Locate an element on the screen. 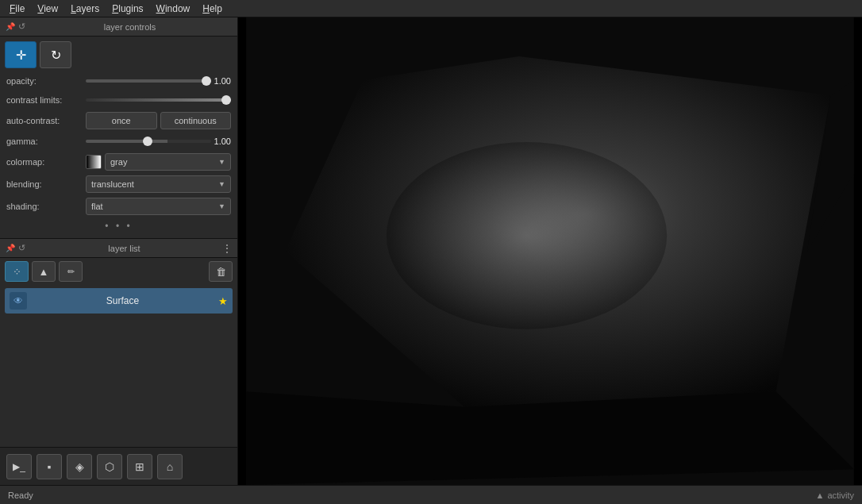 The image size is (862, 504). once-button: once is located at coordinates (121, 121).